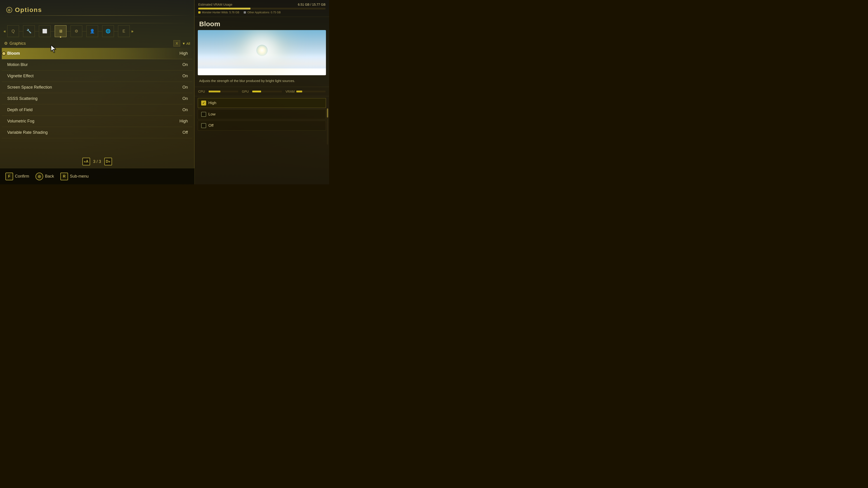 The height and width of the screenshot is (488, 868). I want to click on mhw-label: Monster Hunter Wilds, so click(215, 12).